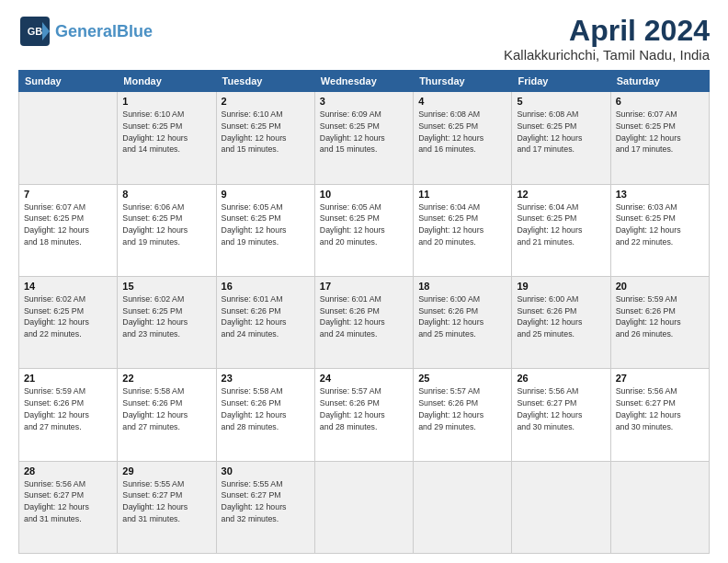 The image size is (728, 563). Describe the element at coordinates (364, 39) in the screenshot. I see `header: GB GeneralBlue April 2024 Kallakkurichch…` at that location.